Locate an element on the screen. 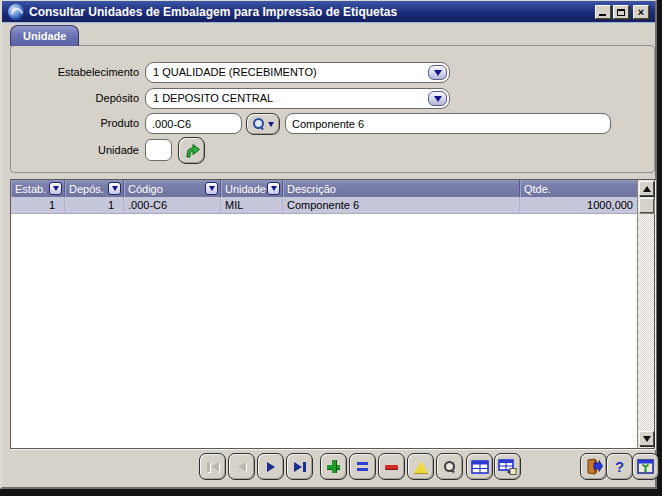 The height and width of the screenshot is (496, 662). program-info-button is located at coordinates (646, 466).